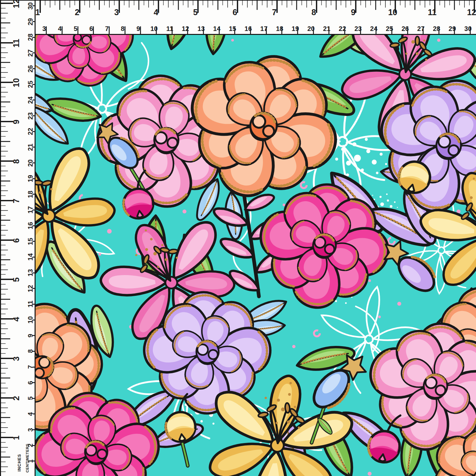 The image size is (476, 476). I want to click on left-ruler-inch-label: 10, so click(16, 83).